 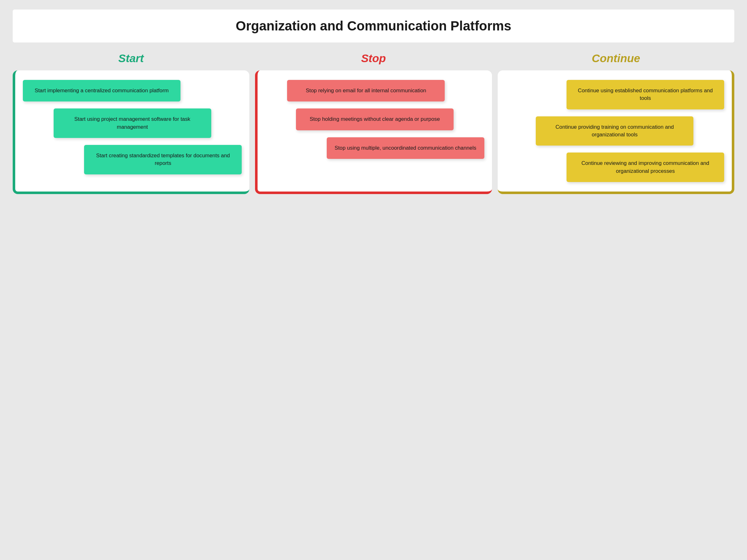 What do you see at coordinates (616, 132) in the screenshot?
I see `continue-card: Continue using established communication…` at bounding box center [616, 132].